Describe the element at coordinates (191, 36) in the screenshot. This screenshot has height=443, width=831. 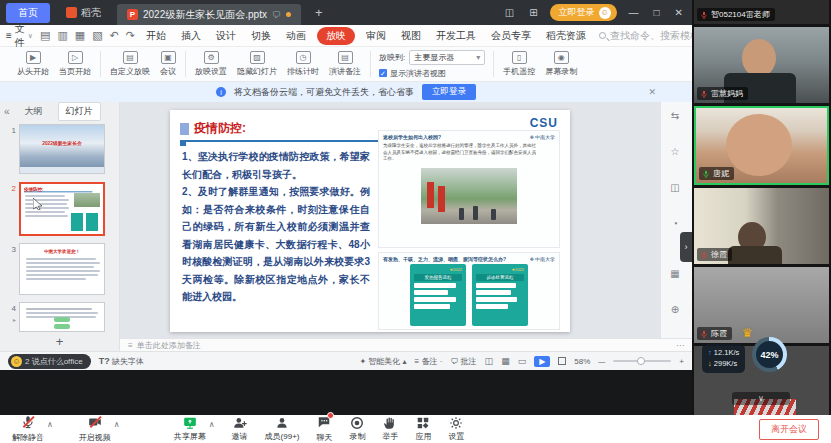
I see `menu-item-insert: 插入` at that location.